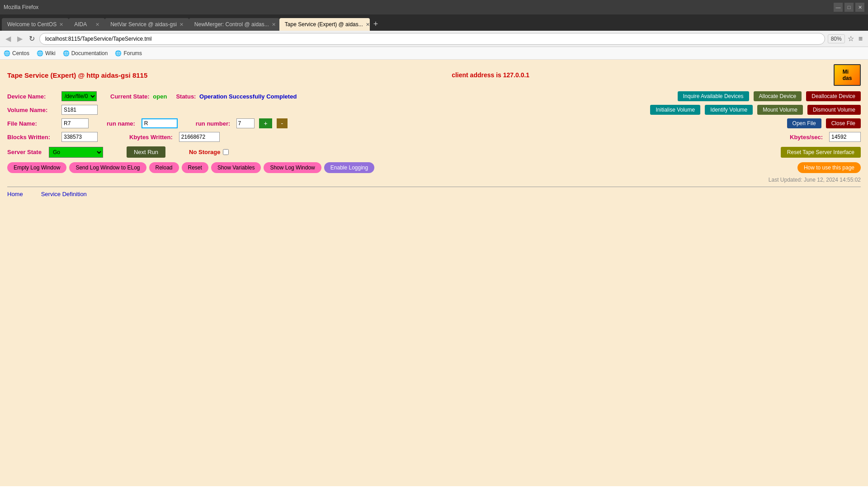 The image size is (868, 488). Describe the element at coordinates (847, 75) in the screenshot. I see `logo-text: Midas` at that location.